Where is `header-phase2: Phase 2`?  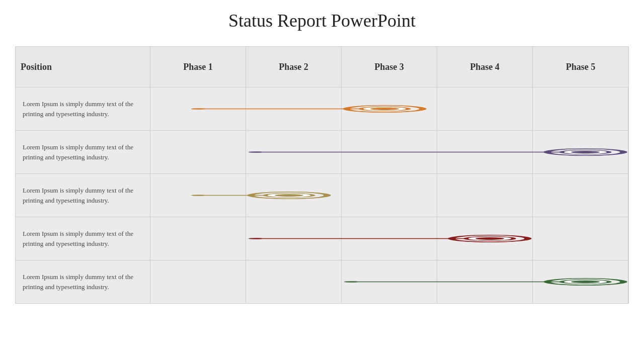 header-phase2: Phase 2 is located at coordinates (294, 67).